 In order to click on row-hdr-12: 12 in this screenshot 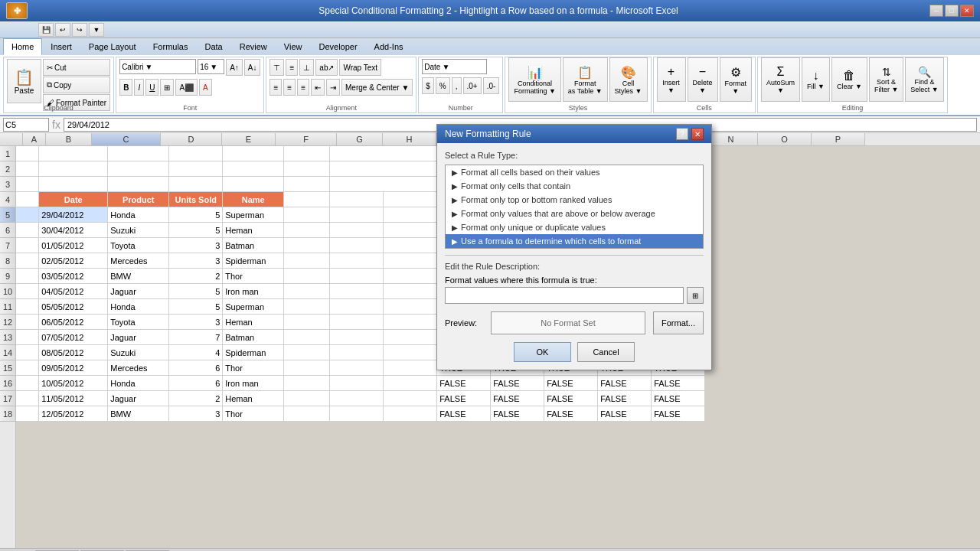, I will do `click(8, 322)`.